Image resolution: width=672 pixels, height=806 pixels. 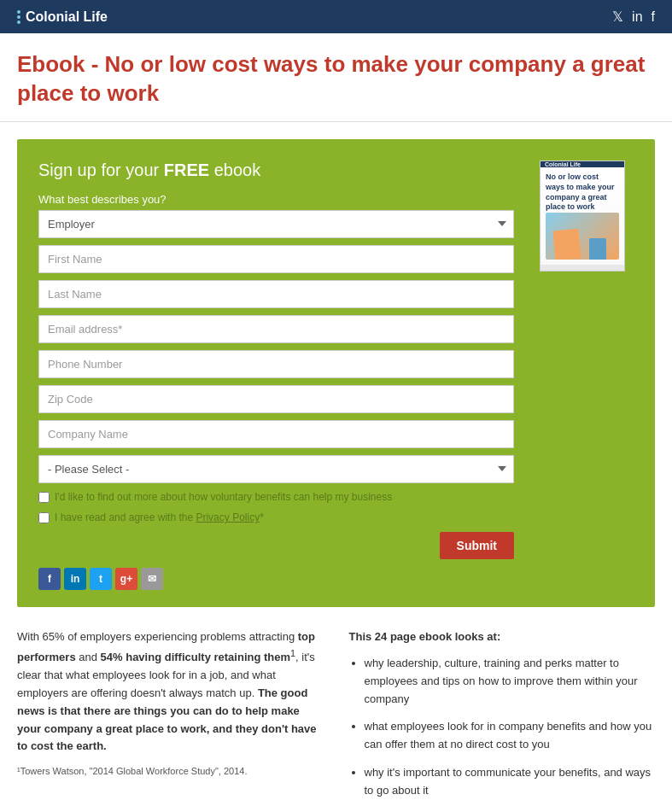 I want to click on checkbox-privacy-row: I have read and agree with the Privacy P…, so click(x=277, y=517).